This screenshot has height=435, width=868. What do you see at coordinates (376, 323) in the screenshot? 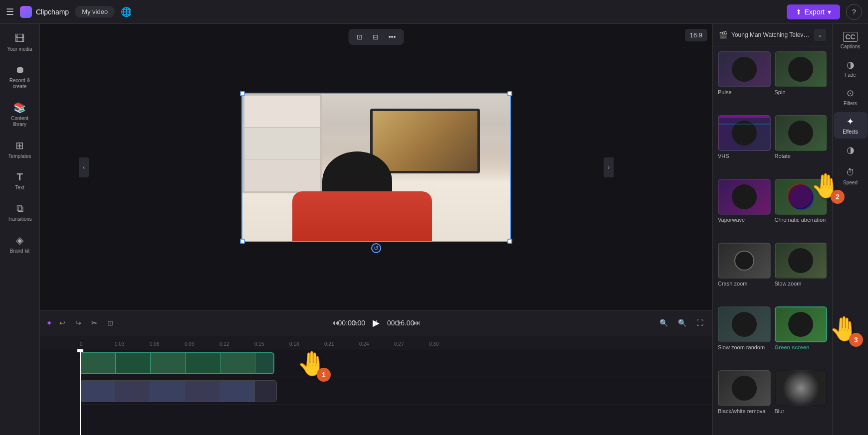
I see `play-button: ▶` at bounding box center [376, 323].